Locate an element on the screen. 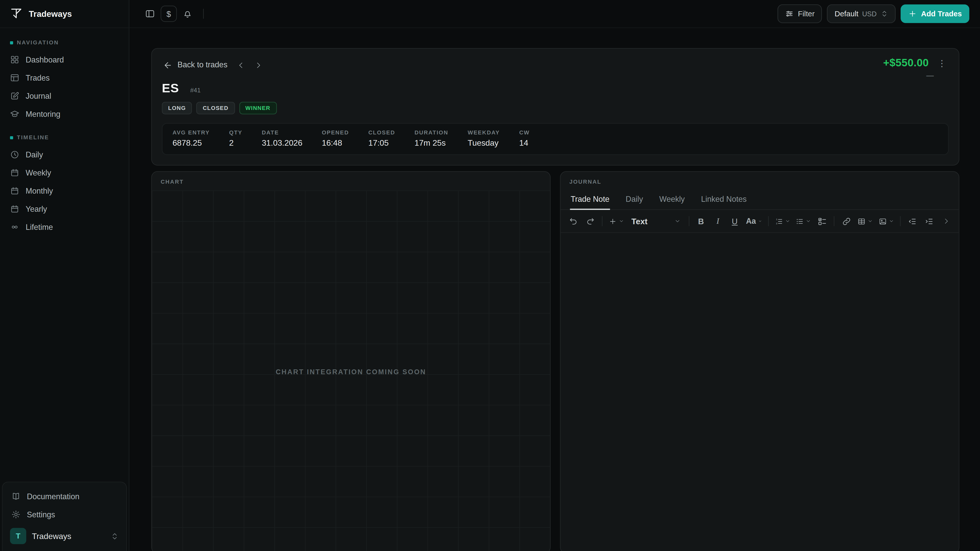 The image size is (980, 551). sidebar-item-trades: Trades is located at coordinates (64, 78).